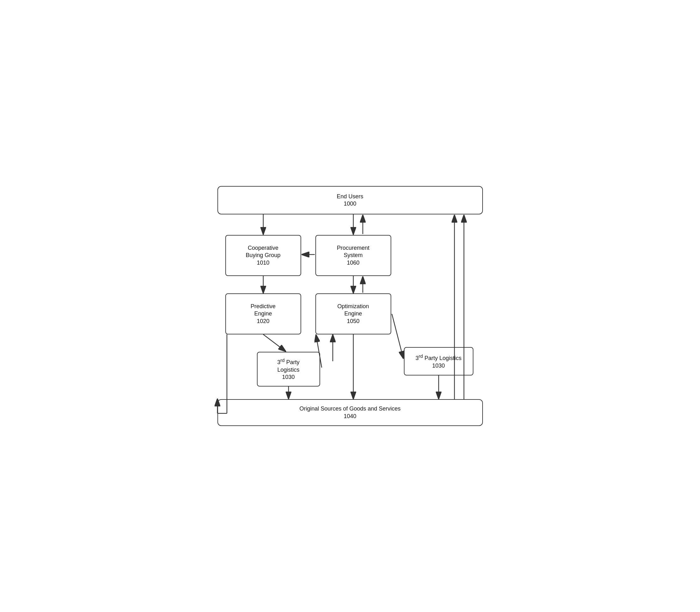 This screenshot has height=612, width=700. Describe the element at coordinates (263, 321) in the screenshot. I see `predictive-id: 1020` at that location.